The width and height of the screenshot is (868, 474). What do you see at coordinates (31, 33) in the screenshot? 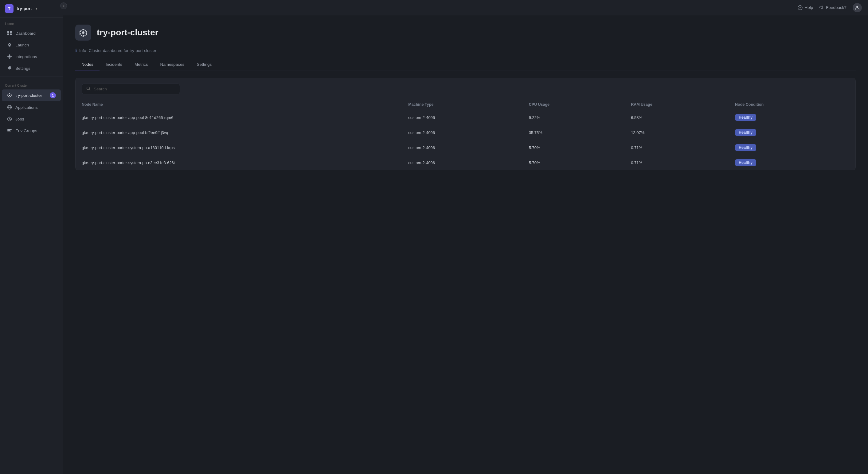
I see `sidebar-item-dashboard: Dashboard` at bounding box center [31, 33].